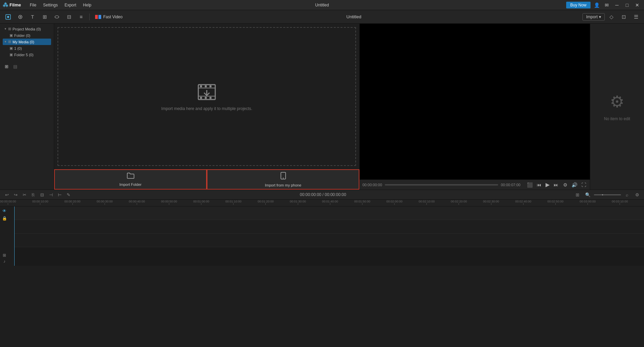 The width and height of the screenshot is (644, 347). I want to click on phone-icon, so click(283, 177).